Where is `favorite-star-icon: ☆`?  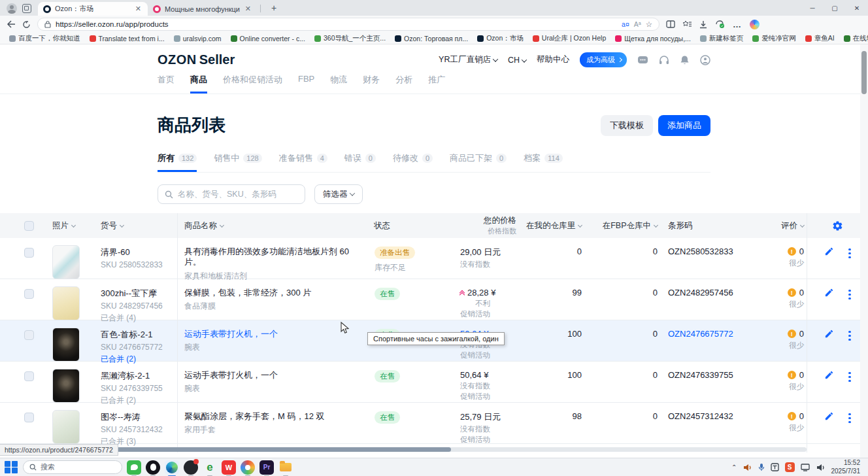
favorite-star-icon: ☆ is located at coordinates (649, 24).